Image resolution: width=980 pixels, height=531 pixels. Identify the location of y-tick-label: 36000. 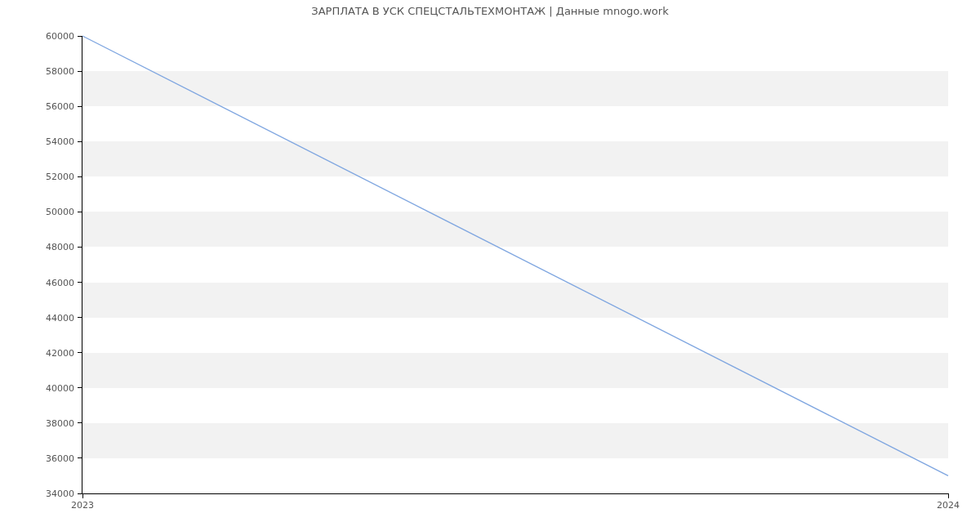
(64, 457).